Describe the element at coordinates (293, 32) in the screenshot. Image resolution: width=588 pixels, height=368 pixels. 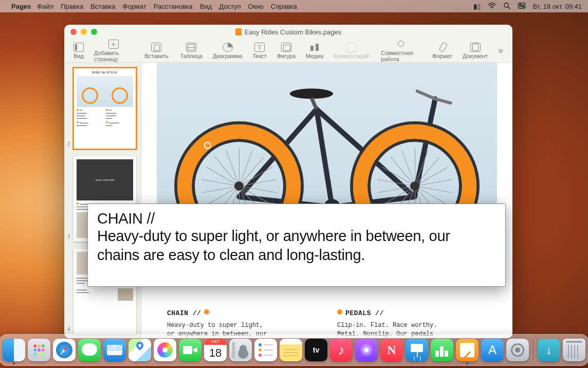
I see `window-title: Easy Rides Custom Bikes.pages` at that location.